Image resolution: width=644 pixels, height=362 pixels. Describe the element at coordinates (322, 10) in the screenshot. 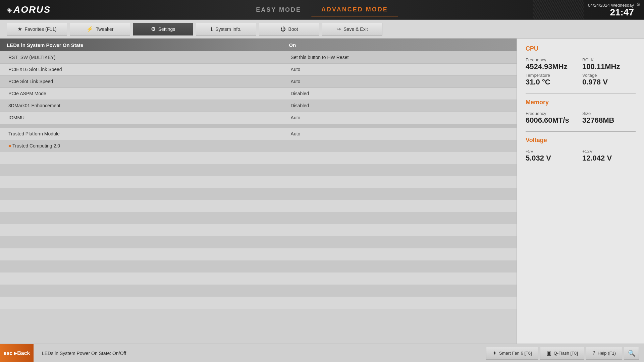

I see `header: ◈ AORUS EASY MODE ADVANCED MODE 04/24/20…` at that location.